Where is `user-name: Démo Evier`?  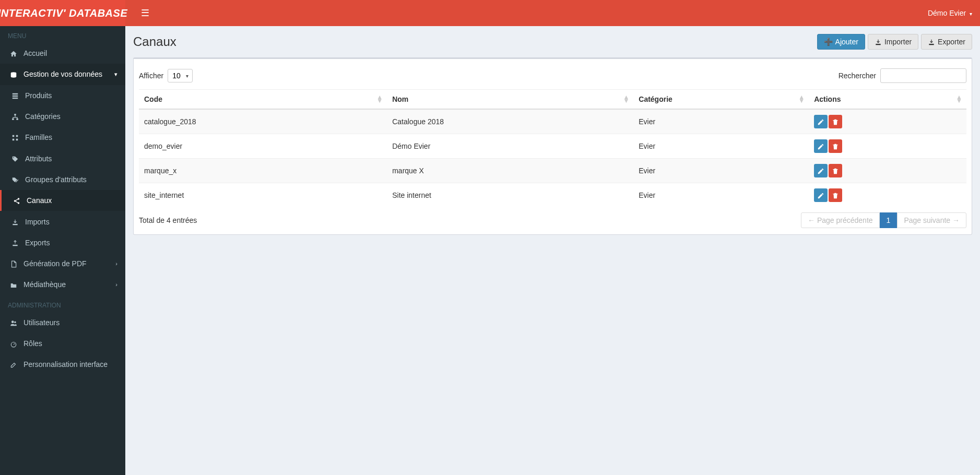 user-name: Démo Evier is located at coordinates (947, 13).